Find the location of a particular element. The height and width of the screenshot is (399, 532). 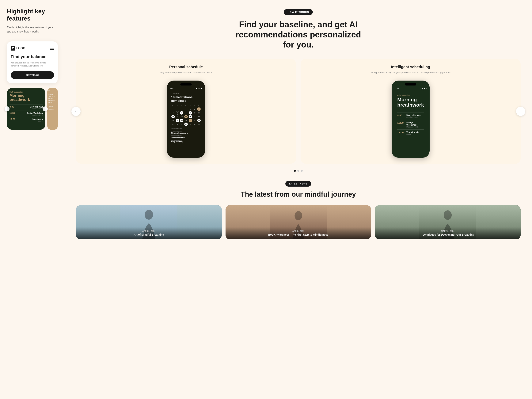

schedule-time: 10:00 is located at coordinates (13, 113).